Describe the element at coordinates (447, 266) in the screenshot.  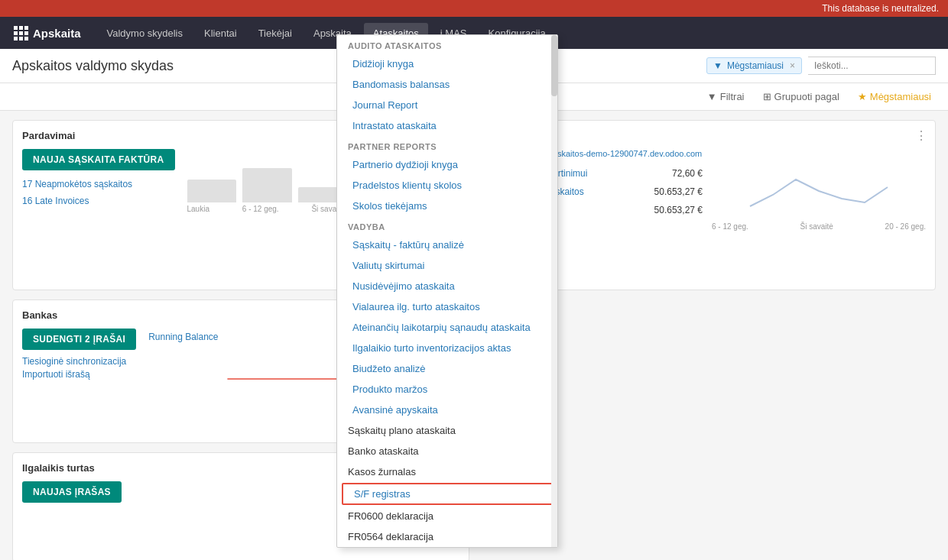
I see `dd-valiutu-skirtumai: Valiutų skirtumai` at that location.